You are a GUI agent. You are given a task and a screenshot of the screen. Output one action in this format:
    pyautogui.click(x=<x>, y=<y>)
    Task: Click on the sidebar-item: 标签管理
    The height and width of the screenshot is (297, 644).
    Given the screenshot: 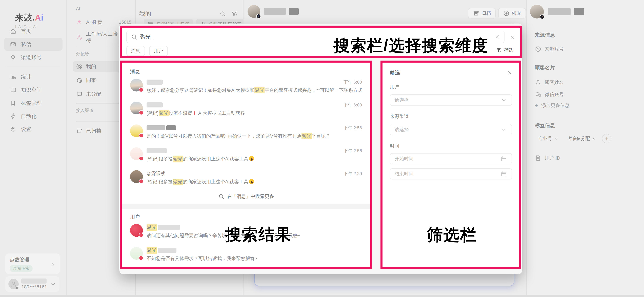 What is the action you would take?
    pyautogui.click(x=33, y=103)
    